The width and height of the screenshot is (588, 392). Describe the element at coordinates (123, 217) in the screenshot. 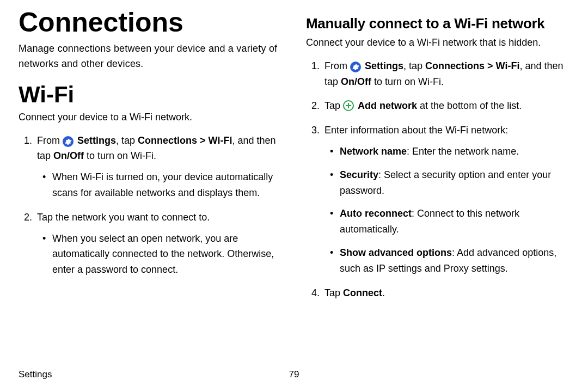

I see `step-text: Tap the network you want to connect to.` at that location.